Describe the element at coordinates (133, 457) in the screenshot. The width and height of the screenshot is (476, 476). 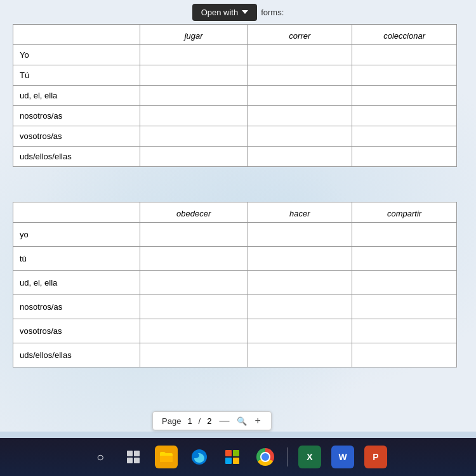
I see `taskbar-taskview-icon` at that location.